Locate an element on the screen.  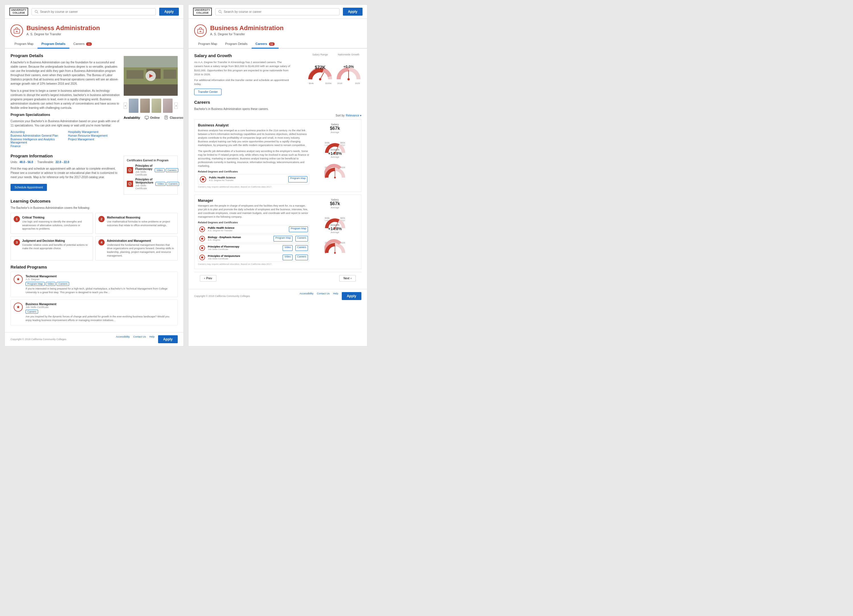
career-rel-tag-1: Program Map is located at coordinates (298, 179).